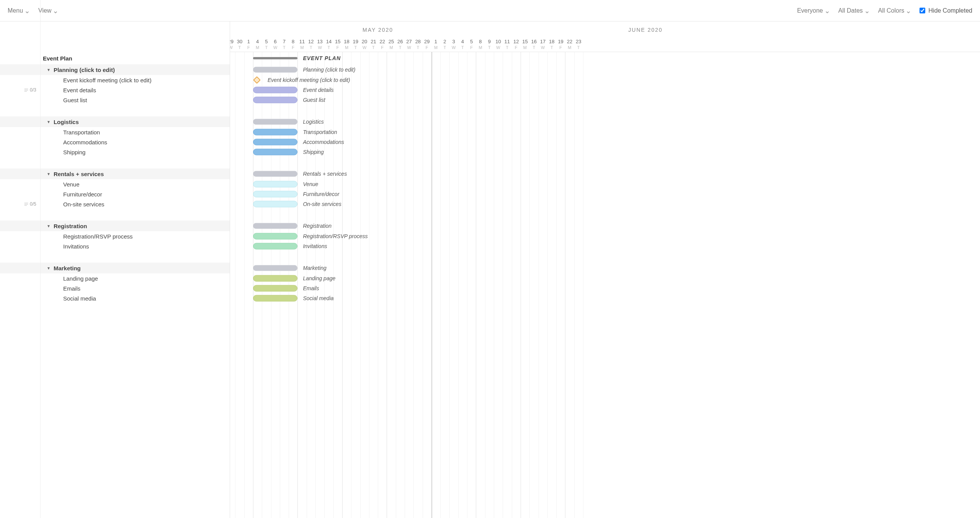 The width and height of the screenshot is (980, 518). I want to click on day-column: 6W, so click(275, 44).